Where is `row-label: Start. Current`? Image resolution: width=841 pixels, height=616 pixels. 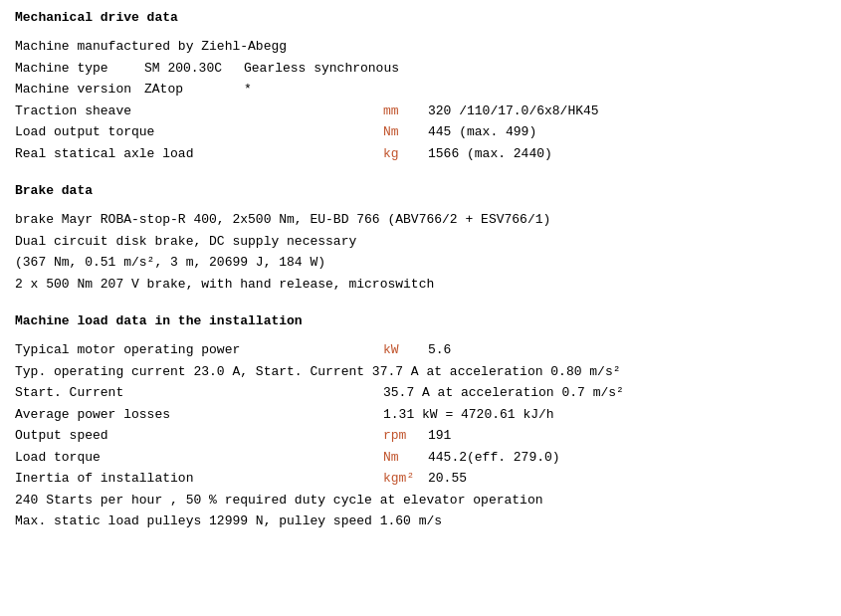 row-label: Start. Current is located at coordinates (199, 393).